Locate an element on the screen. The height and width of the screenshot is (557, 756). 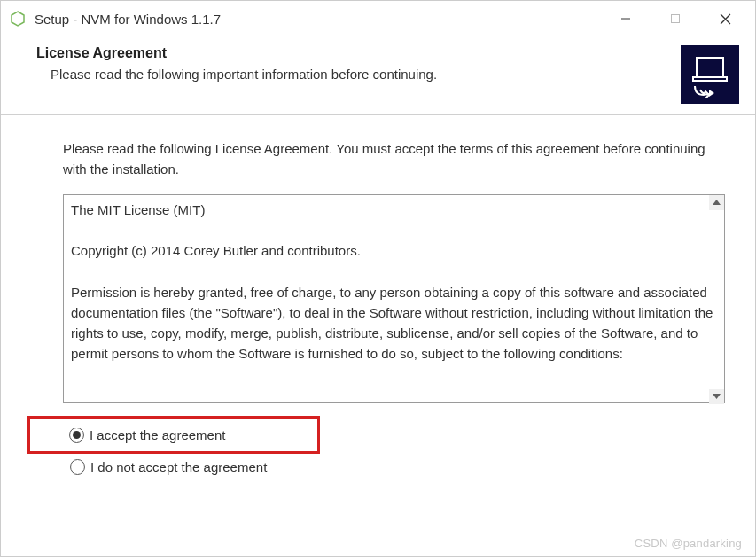
page-title: License Agreement is located at coordinates (351, 53).